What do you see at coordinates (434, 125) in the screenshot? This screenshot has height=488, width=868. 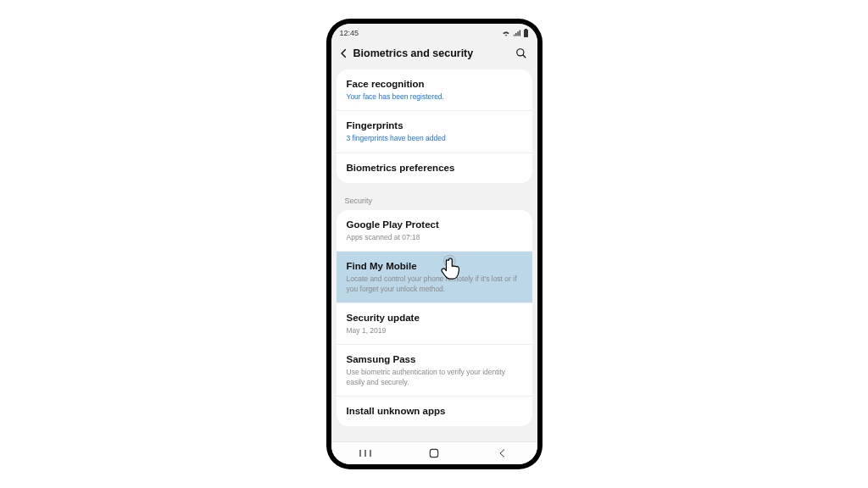 I see `row-title: Fingerprints` at bounding box center [434, 125].